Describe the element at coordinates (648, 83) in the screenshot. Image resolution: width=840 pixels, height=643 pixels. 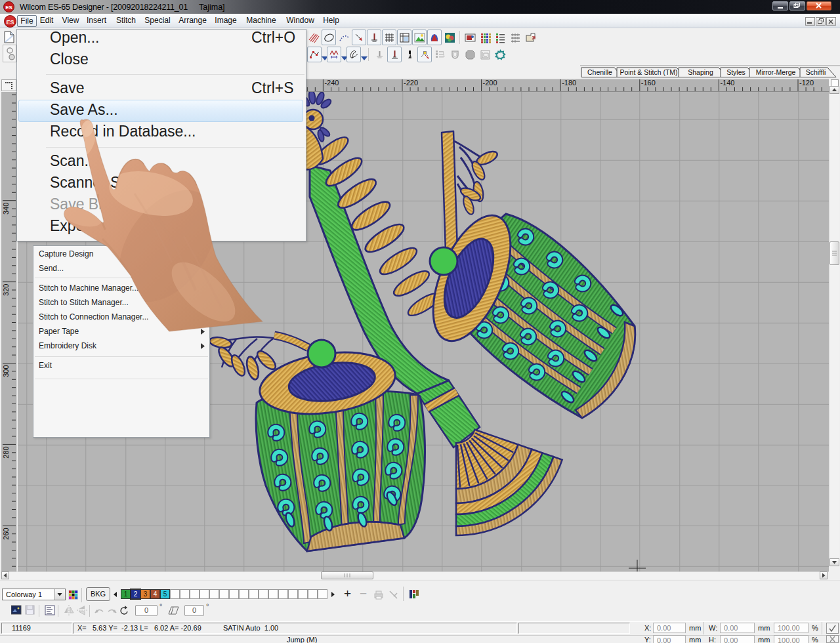
I see `svg-text: -160` at that location.